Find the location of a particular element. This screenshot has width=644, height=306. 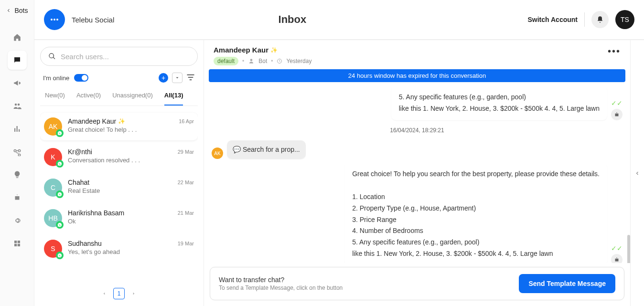

message-out: 5. Any specific features (e.g., garden, … is located at coordinates (417, 103).